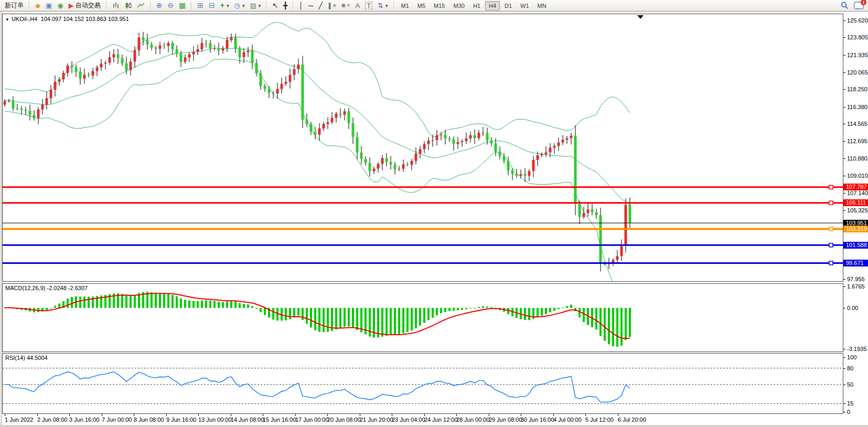 The height and width of the screenshot is (427, 868). What do you see at coordinates (159, 5) in the screenshot?
I see `zoom-in-button: ⊕` at bounding box center [159, 5].